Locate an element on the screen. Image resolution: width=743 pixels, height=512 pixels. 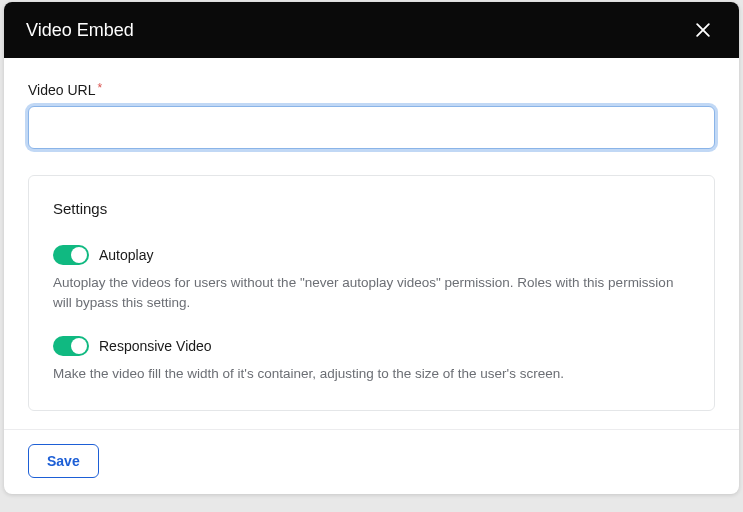
setting-responsive-head: Responsive Video is located at coordinates (372, 346).